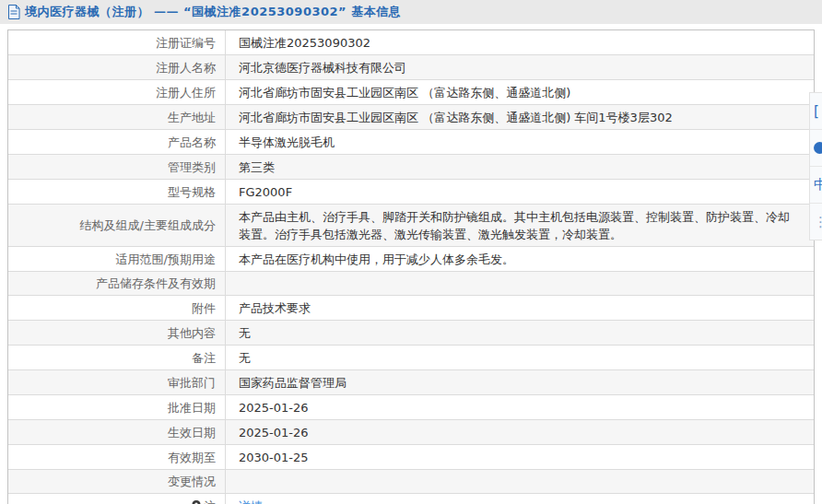  Describe the element at coordinates (411, 308) in the screenshot. I see `table-row: 附件 产品技术要求` at that location.